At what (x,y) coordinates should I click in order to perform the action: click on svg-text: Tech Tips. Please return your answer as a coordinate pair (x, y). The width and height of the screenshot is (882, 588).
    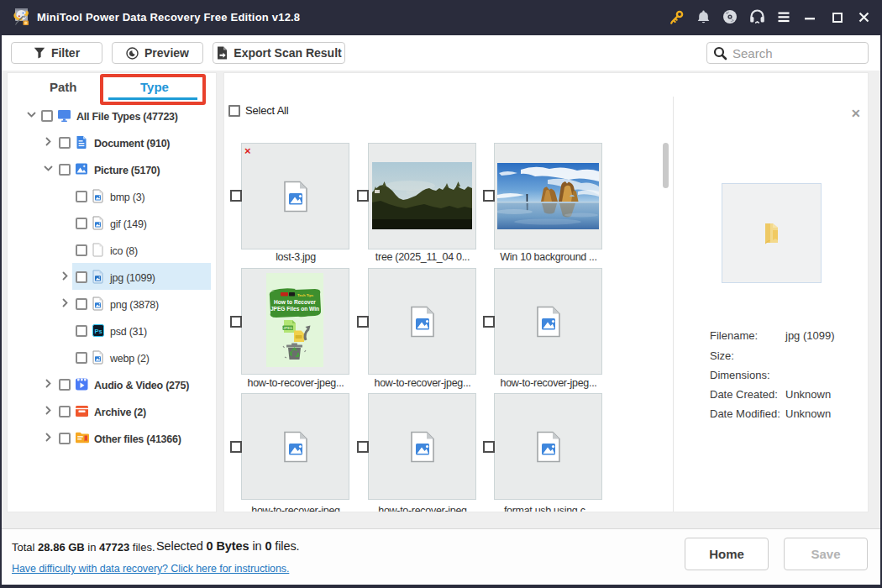
    Looking at the image, I should click on (306, 296).